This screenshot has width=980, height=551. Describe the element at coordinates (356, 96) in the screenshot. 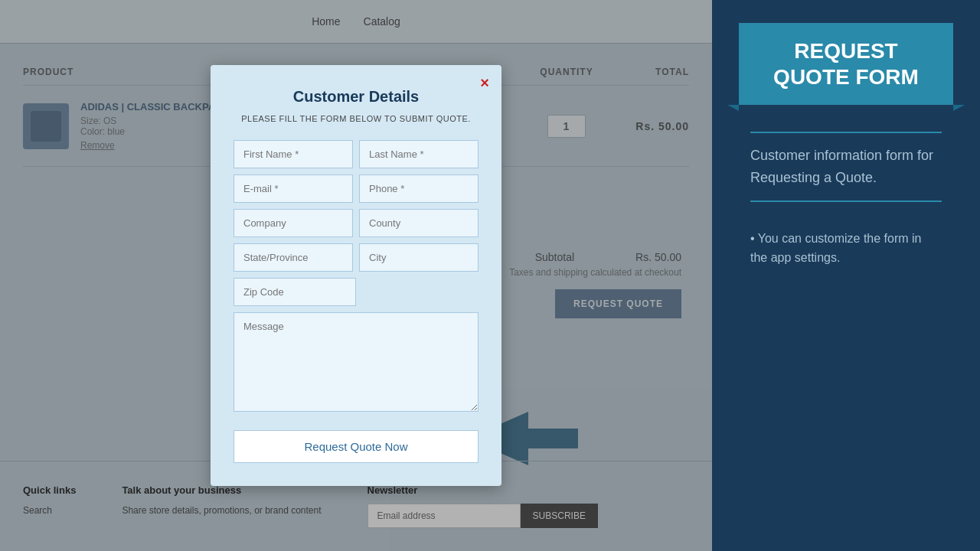

I see `modal-title: Customer Details` at that location.